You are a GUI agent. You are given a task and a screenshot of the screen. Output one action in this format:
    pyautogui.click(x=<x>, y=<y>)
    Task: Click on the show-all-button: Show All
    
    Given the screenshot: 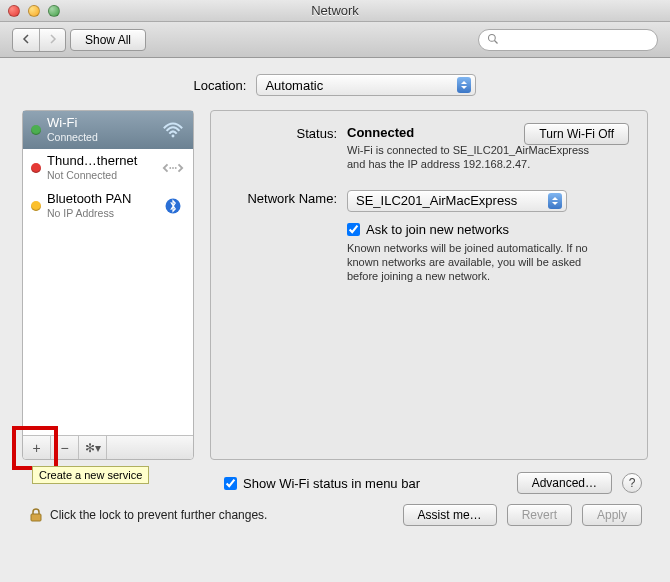 What is the action you would take?
    pyautogui.click(x=108, y=40)
    